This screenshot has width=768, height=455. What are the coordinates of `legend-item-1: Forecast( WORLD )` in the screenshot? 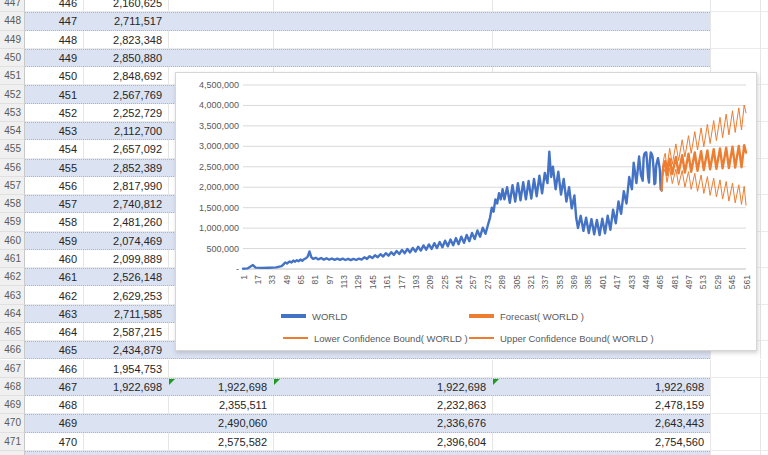 It's located at (526, 316).